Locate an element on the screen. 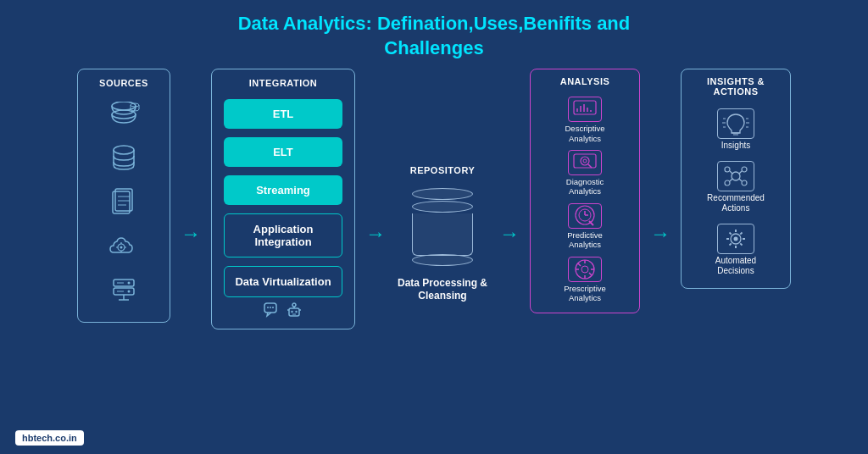  streaming-button: Streaming is located at coordinates (283, 190).